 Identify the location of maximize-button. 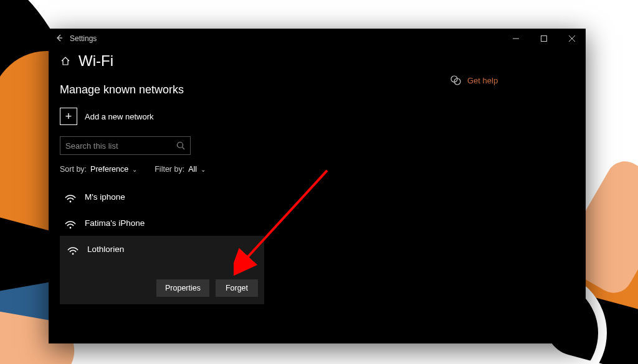
(543, 39).